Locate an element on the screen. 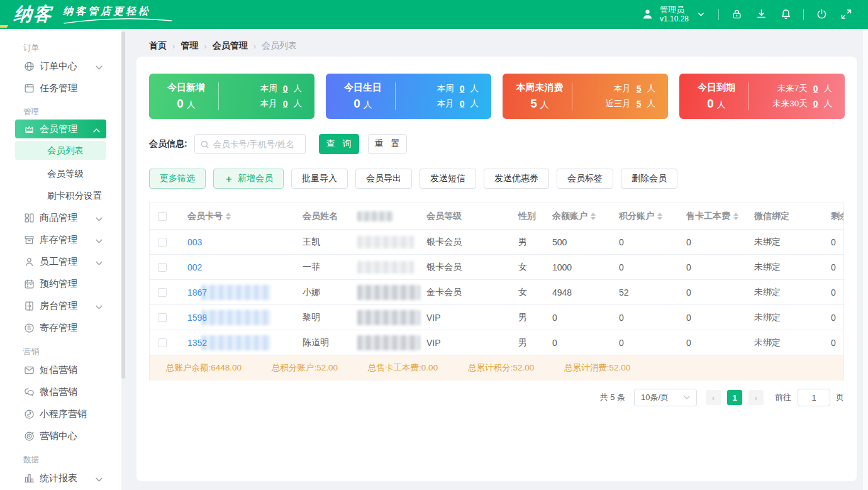 The height and width of the screenshot is (490, 868). breadcrumb-item: 首页 is located at coordinates (158, 46).